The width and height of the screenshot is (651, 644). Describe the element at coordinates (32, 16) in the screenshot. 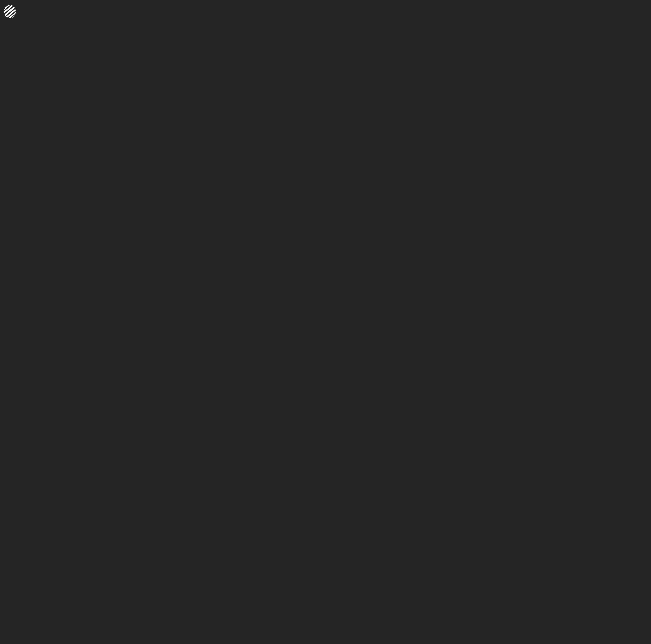

I see `spectrogram-canvas` at that location.